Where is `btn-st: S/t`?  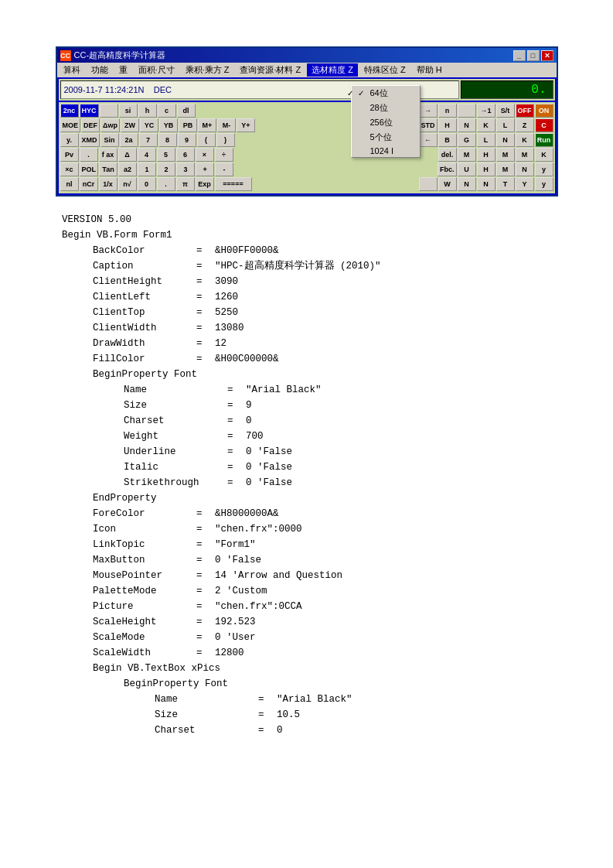 btn-st: S/t is located at coordinates (506, 111).